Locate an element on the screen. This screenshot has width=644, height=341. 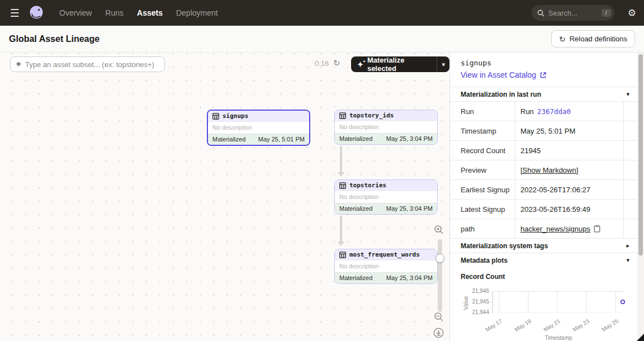
scatter-plot: 21,946 21,945 21,944 Value May 17 May 19… is located at coordinates (546, 312).